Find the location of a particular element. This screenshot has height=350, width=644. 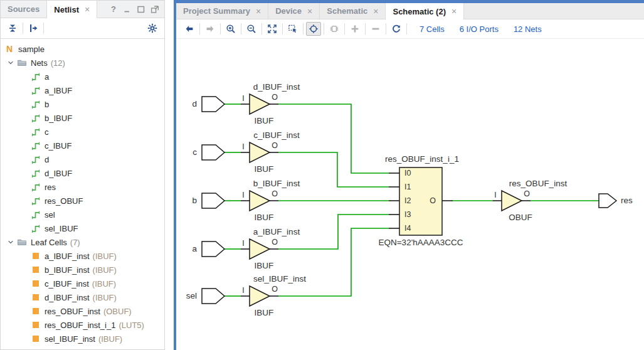

tree-item-c-ibuf: c_IBUF is located at coordinates (83, 146).